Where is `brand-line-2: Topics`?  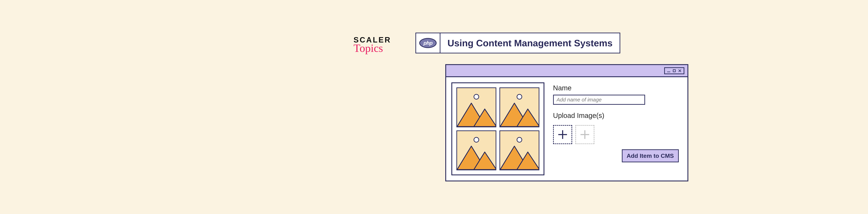 brand-line-2: Topics is located at coordinates (372, 48).